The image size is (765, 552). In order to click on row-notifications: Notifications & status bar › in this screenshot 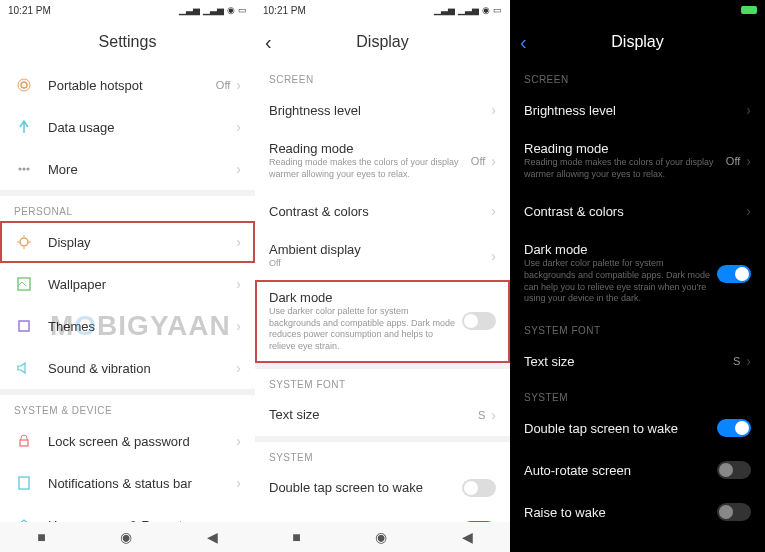, I will do `click(128, 483)`.